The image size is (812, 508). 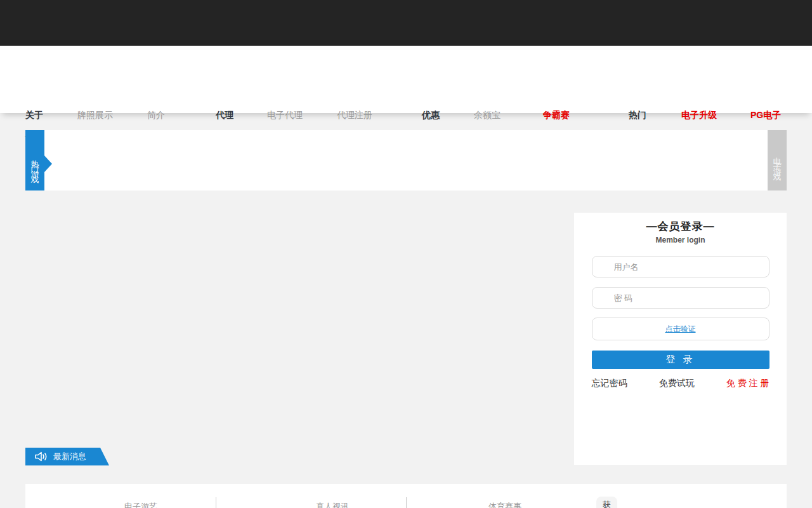 What do you see at coordinates (505, 504) in the screenshot?
I see `category-label: 体育赛事` at bounding box center [505, 504].